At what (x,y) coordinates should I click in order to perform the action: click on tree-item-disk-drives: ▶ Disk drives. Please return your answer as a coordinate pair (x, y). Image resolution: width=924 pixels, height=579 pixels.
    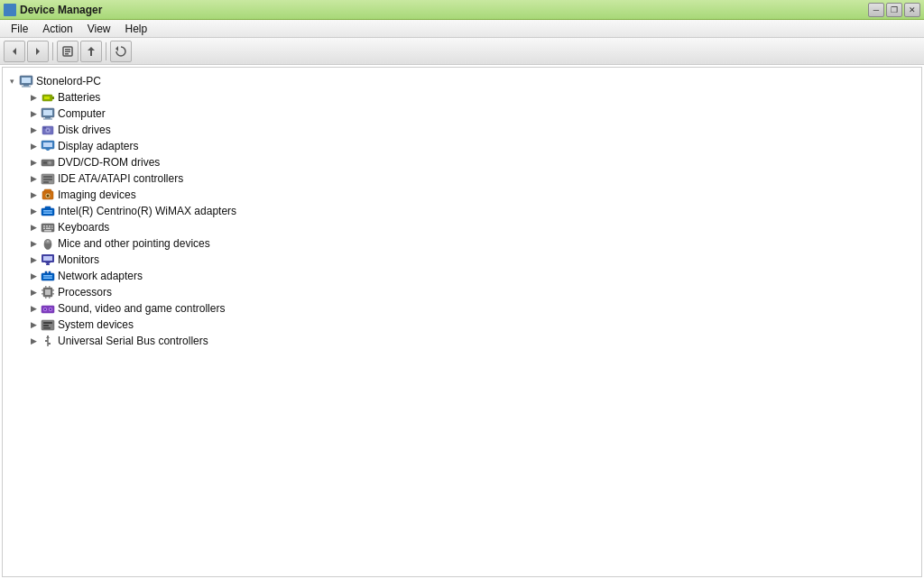
    Looking at the image, I should click on (471, 130).